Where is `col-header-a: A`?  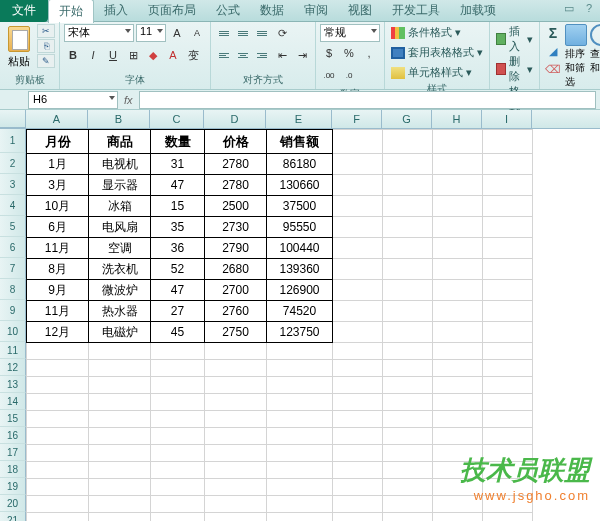 col-header-a: A is located at coordinates (57, 119).